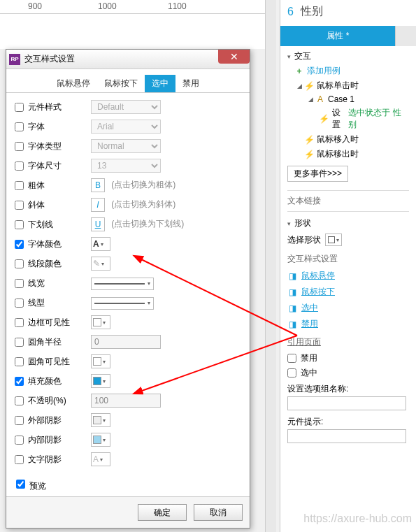 The height and width of the screenshot is (532, 416). Describe the element at coordinates (128, 166) in the screenshot. I see `row-font-size: 字体尺寸 13` at that location.